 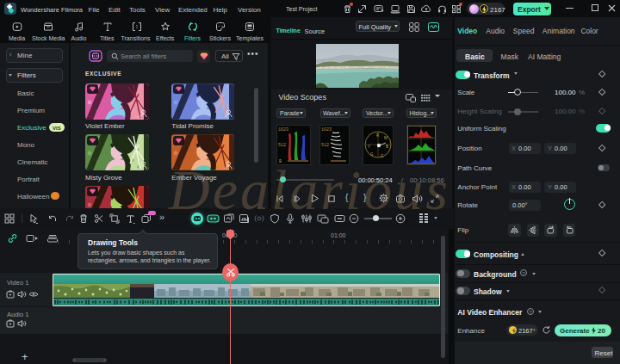 I want to click on svg-text: M, so click(x=386, y=138).